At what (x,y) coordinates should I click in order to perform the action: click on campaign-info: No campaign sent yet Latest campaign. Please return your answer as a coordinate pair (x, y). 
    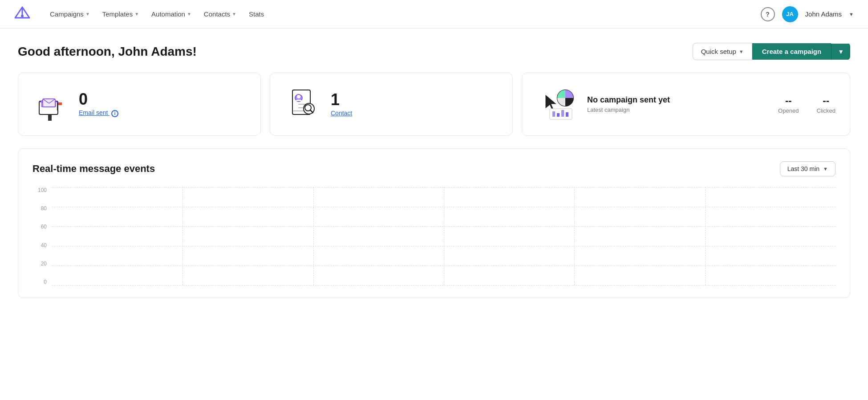
    Looking at the image, I should click on (677, 104).